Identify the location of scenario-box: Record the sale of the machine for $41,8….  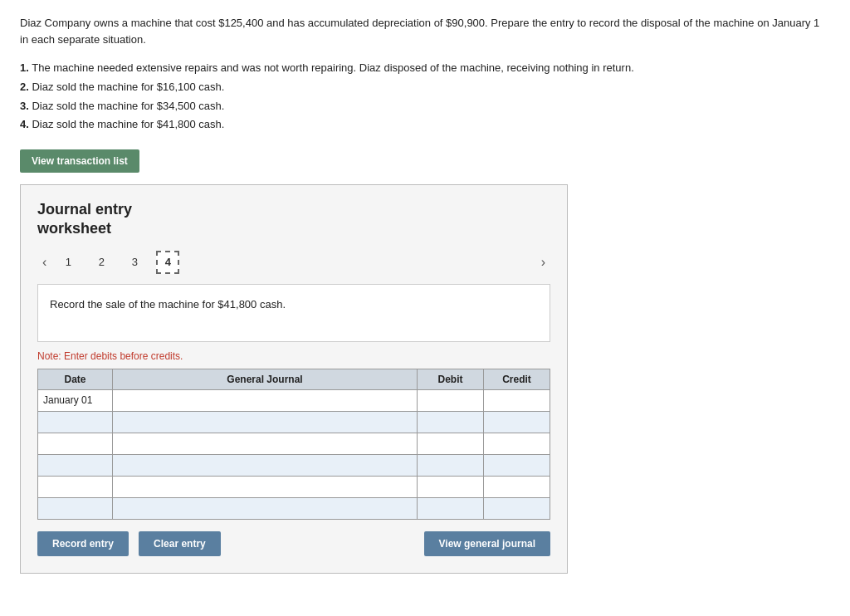
(294, 313).